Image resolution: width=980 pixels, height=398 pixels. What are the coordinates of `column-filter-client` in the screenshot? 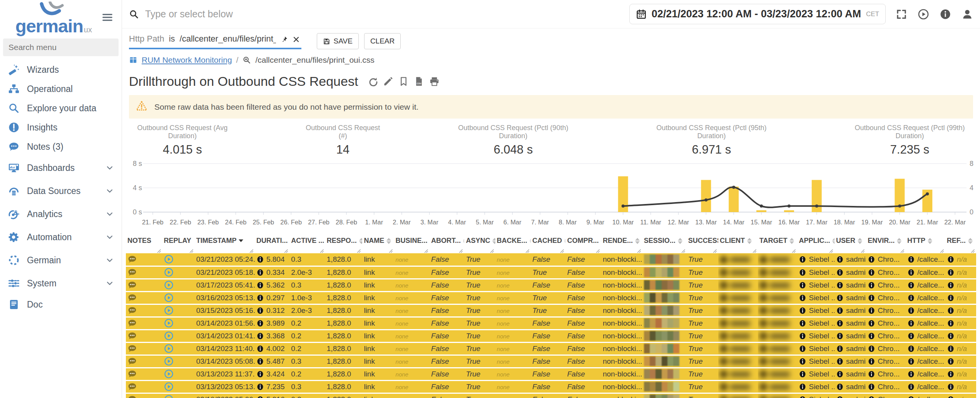 It's located at (738, 249).